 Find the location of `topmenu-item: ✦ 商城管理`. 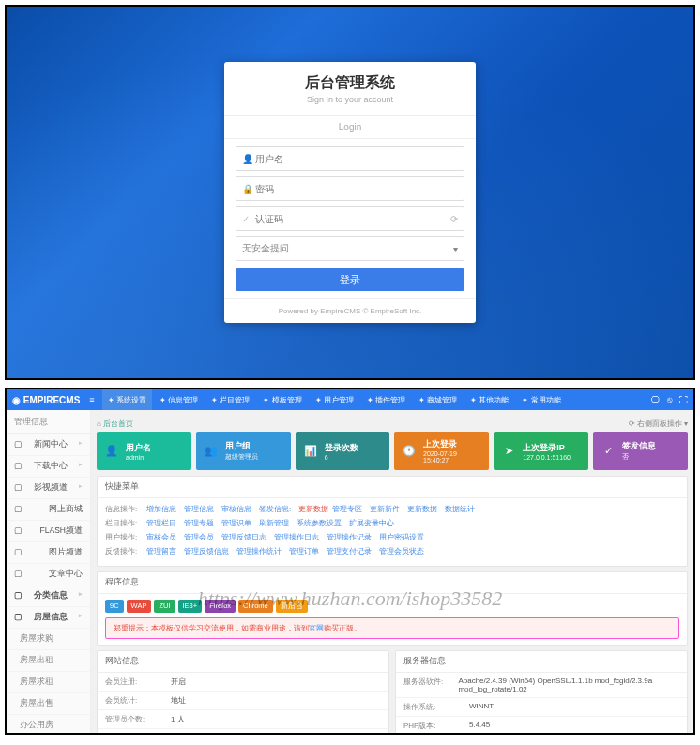

topmenu-item: ✦ 商城管理 is located at coordinates (437, 400).